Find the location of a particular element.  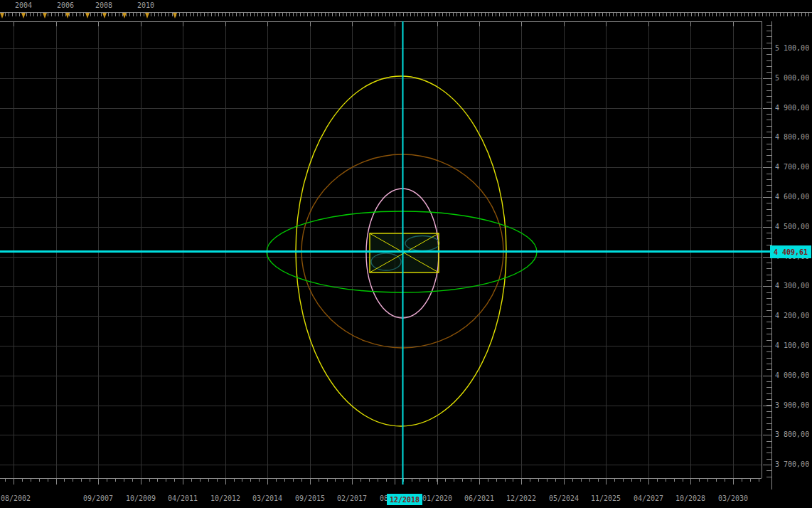

y-axis-label: 4 200,00 is located at coordinates (792, 316).